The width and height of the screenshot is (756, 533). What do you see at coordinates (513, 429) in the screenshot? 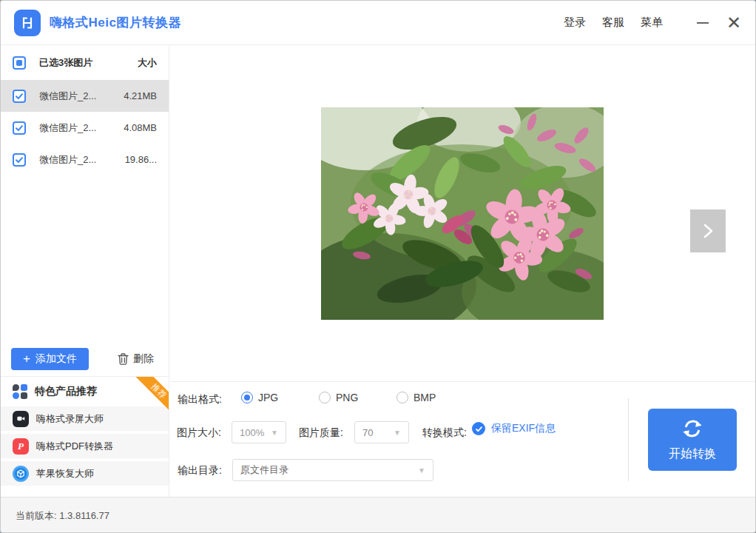
I see `exif-toggle: 保留EXIF信息` at bounding box center [513, 429].